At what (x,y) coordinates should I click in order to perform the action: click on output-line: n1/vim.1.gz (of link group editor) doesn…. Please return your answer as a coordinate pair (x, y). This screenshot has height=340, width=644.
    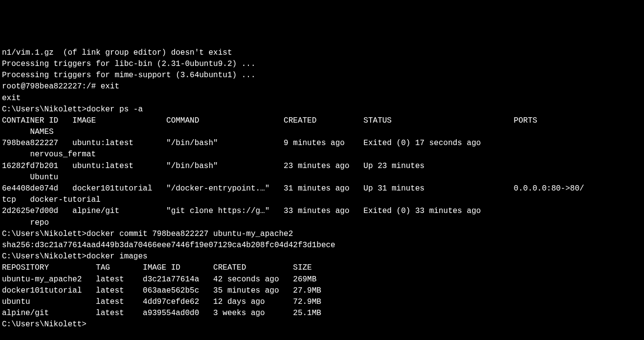
    Looking at the image, I should click on (322, 53).